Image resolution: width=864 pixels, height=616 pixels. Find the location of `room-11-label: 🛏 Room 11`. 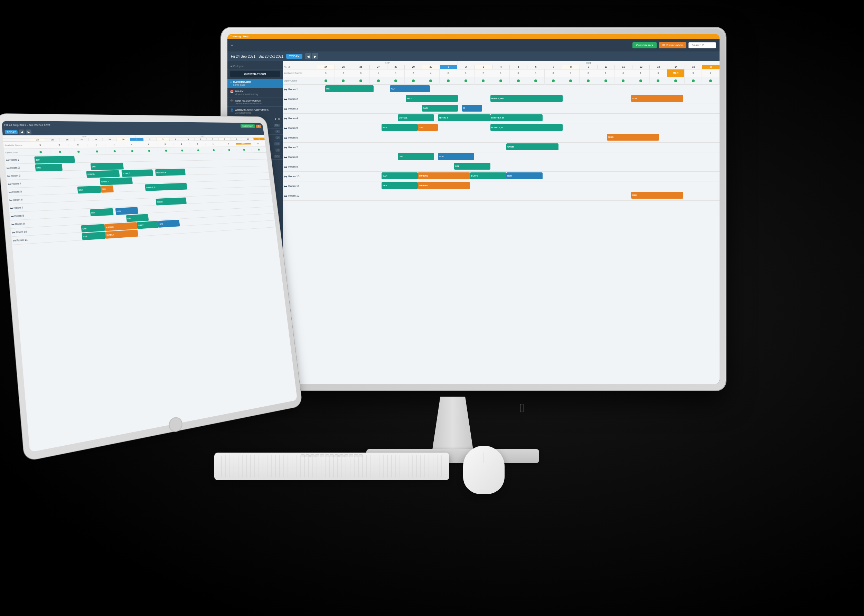

room-11-label: 🛏 Room 11 is located at coordinates (300, 186).